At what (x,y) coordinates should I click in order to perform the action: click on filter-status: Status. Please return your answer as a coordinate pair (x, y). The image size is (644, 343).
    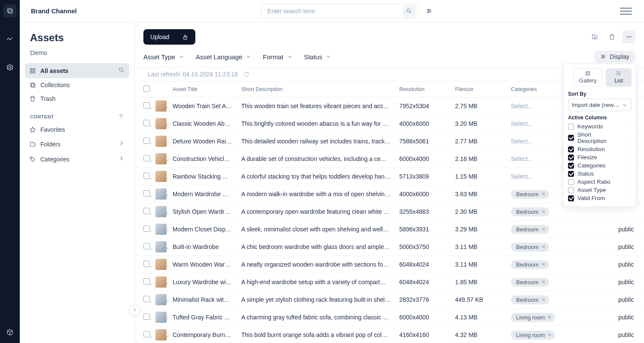
    Looking at the image, I should click on (318, 57).